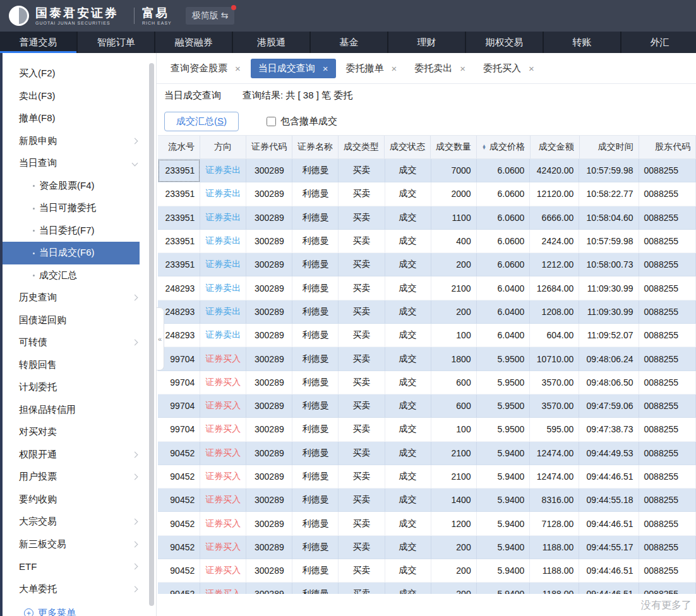 Image resolution: width=696 pixels, height=616 pixels. What do you see at coordinates (509, 68) in the screenshot?
I see `workspace-tab-order-buy: 委托买入×` at bounding box center [509, 68].